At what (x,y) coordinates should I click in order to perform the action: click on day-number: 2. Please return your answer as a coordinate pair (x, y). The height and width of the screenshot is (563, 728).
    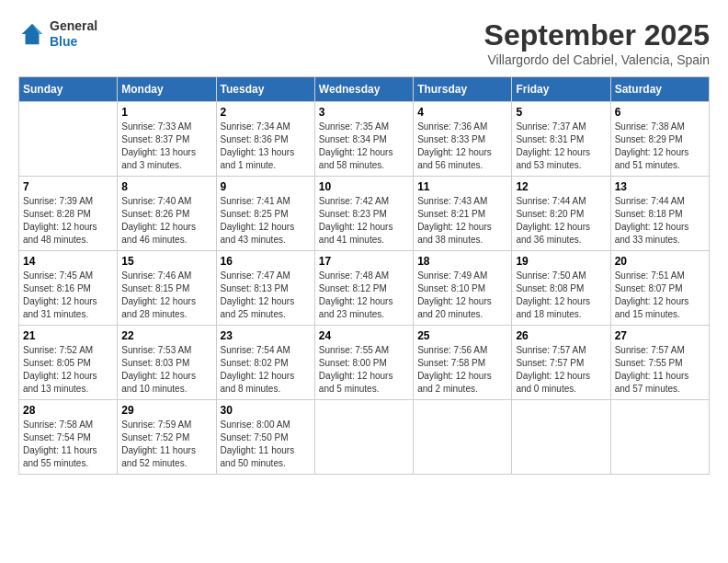
    Looking at the image, I should click on (266, 112).